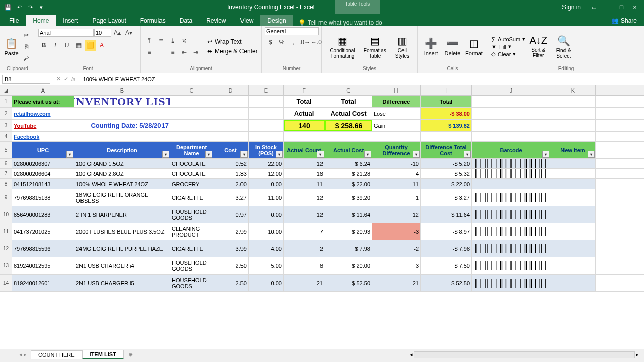 The image size is (644, 362). I want to click on decrease-font-icon: A▾, so click(129, 33).